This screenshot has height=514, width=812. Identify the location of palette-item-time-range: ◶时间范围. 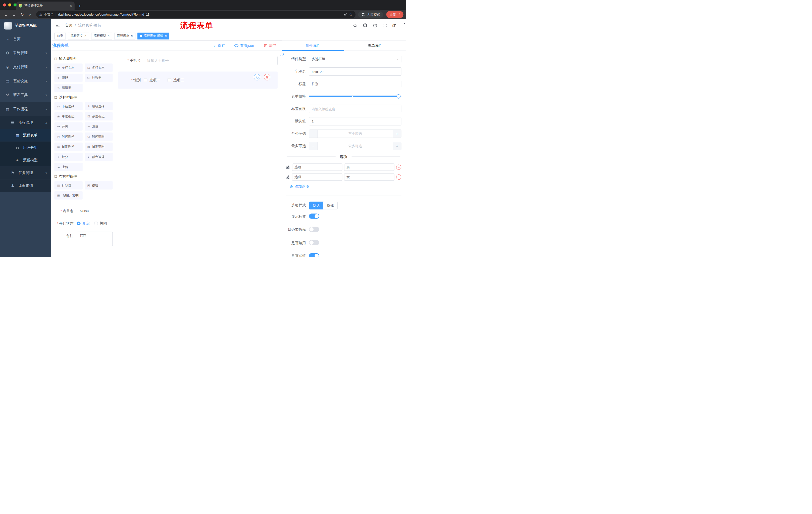
(98, 137).